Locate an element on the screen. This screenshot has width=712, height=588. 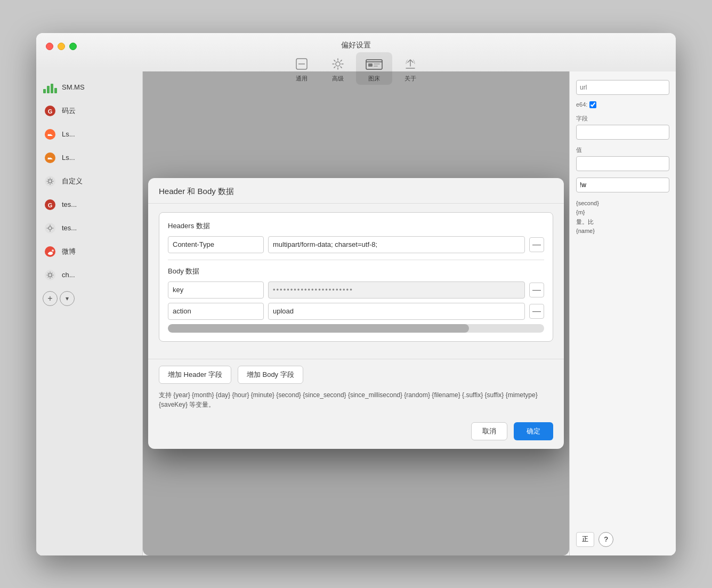
template-row is located at coordinates (622, 185).